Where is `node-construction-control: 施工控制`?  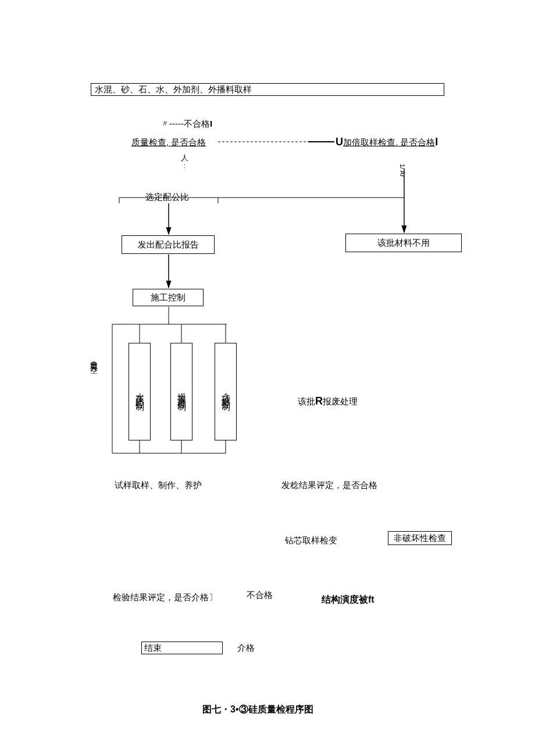
node-construction-control: 施工控制 is located at coordinates (168, 298).